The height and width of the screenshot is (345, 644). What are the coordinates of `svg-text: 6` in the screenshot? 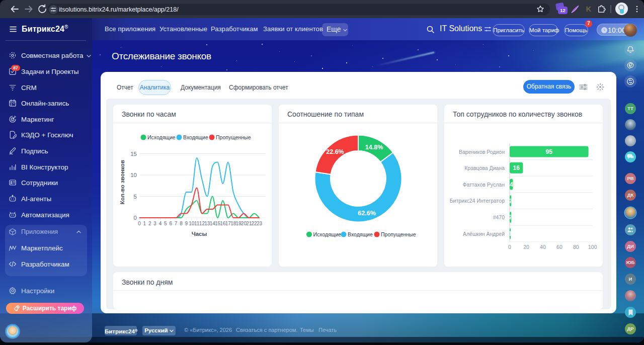 It's located at (171, 223).